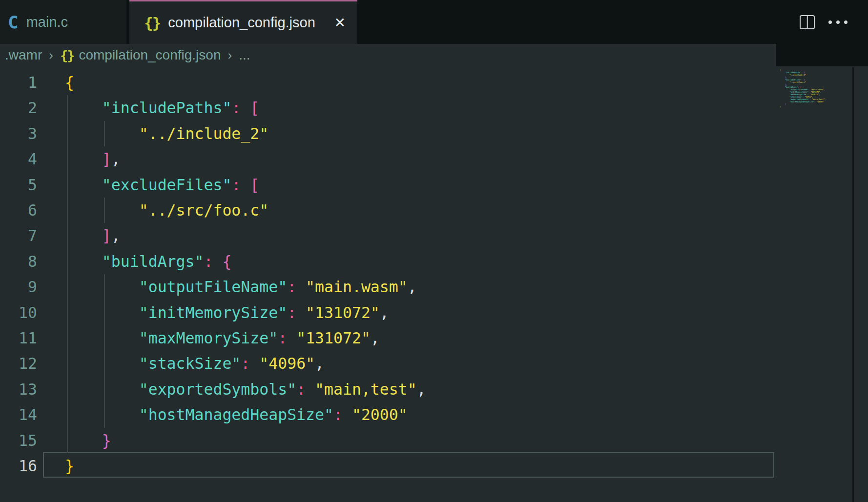  What do you see at coordinates (434, 82) in the screenshot?
I see `code-line: 1{` at bounding box center [434, 82].